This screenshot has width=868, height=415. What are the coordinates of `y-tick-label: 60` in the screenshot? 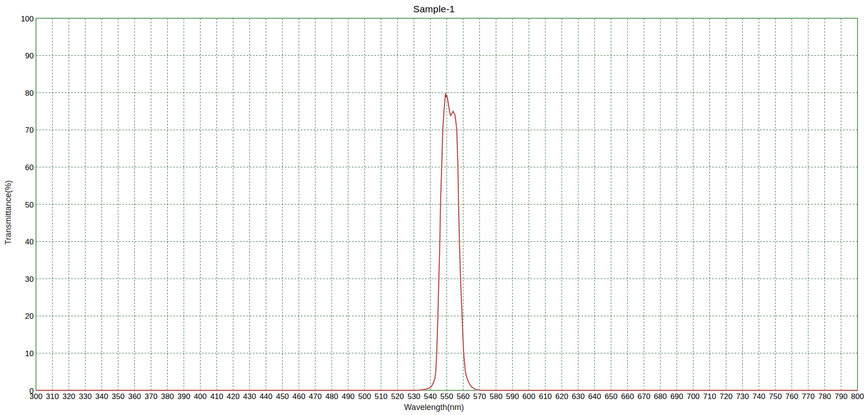 It's located at (29, 168).